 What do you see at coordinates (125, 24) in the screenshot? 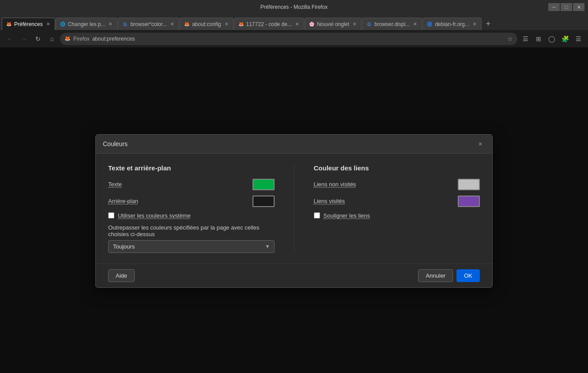
I see `tab-favicon-browser-color: G` at bounding box center [125, 24].